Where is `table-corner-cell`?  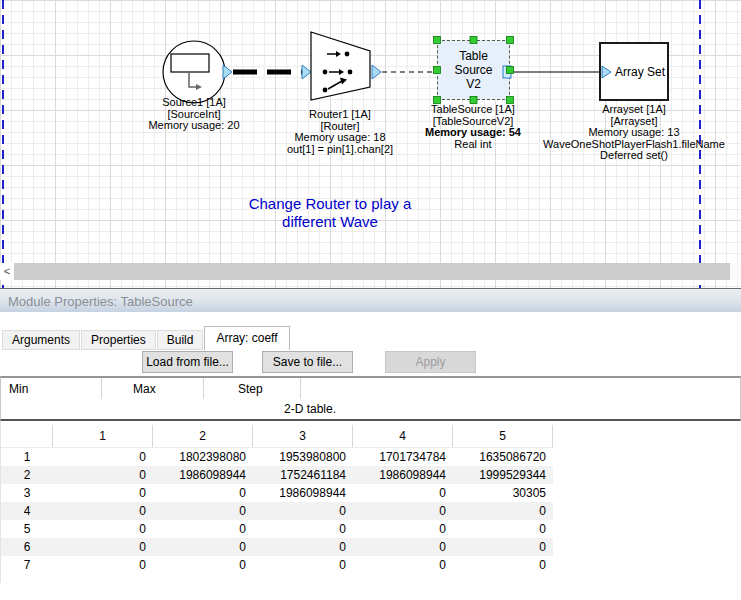
table-corner-cell is located at coordinates (27, 436).